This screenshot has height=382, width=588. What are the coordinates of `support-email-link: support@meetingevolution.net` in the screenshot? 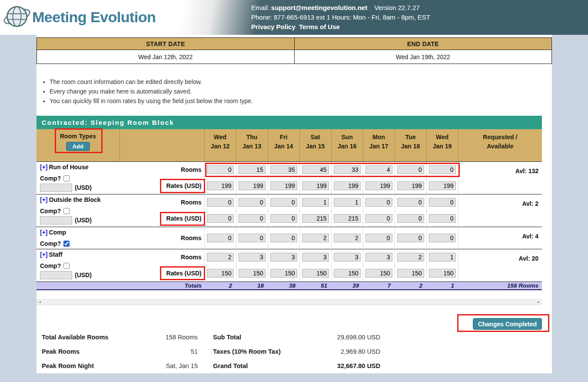 It's located at (319, 8).